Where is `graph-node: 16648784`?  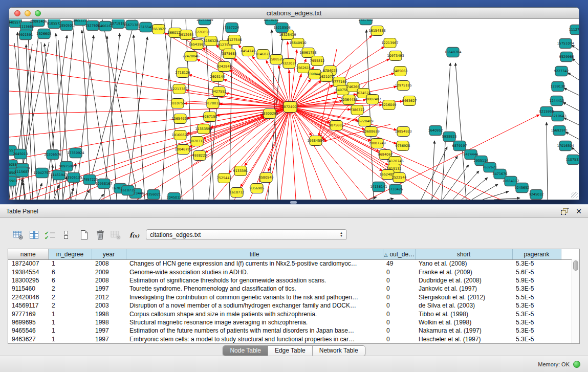
graph-node: 16648784 is located at coordinates (452, 52).